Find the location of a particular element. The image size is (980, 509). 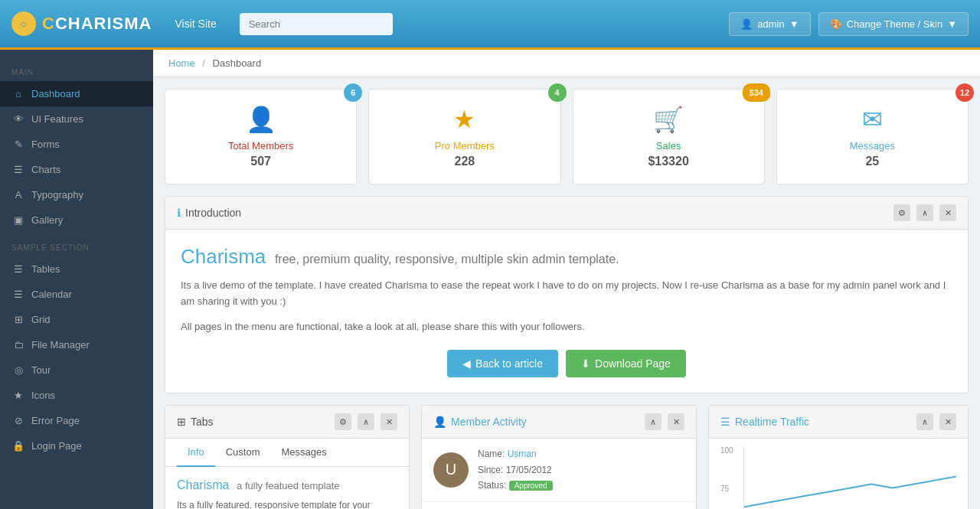

search-box is located at coordinates (316, 24).